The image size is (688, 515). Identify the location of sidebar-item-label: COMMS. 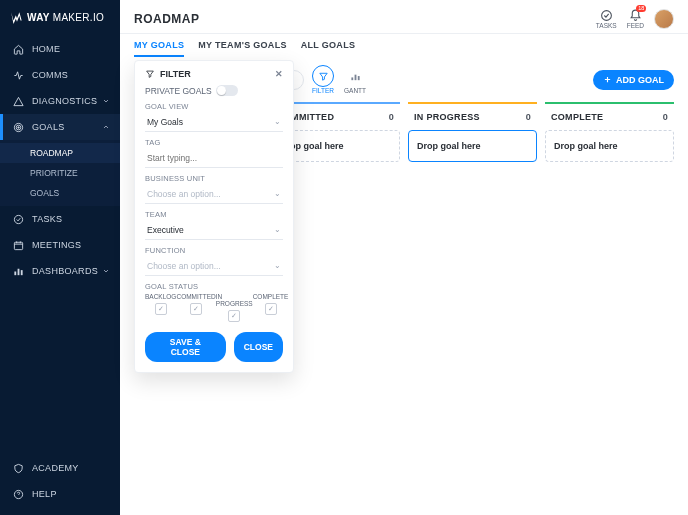
(71, 75).